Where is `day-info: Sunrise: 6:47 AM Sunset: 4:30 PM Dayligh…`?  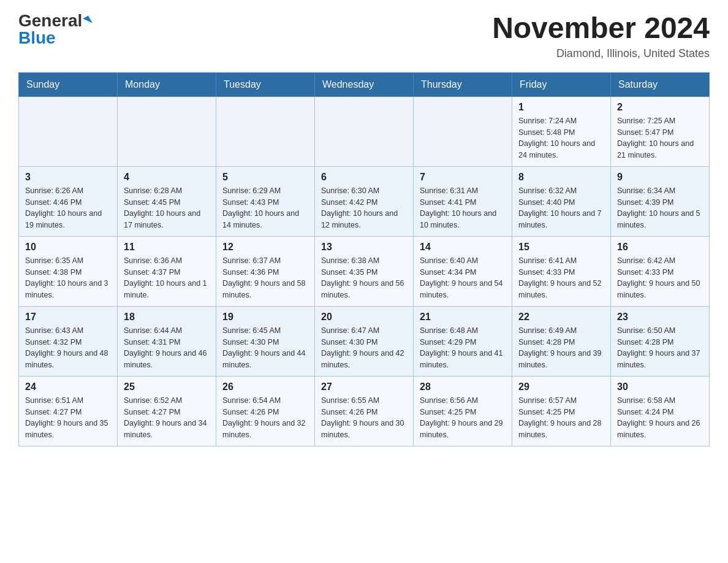
day-info: Sunrise: 6:47 AM Sunset: 4:30 PM Dayligh… is located at coordinates (364, 348).